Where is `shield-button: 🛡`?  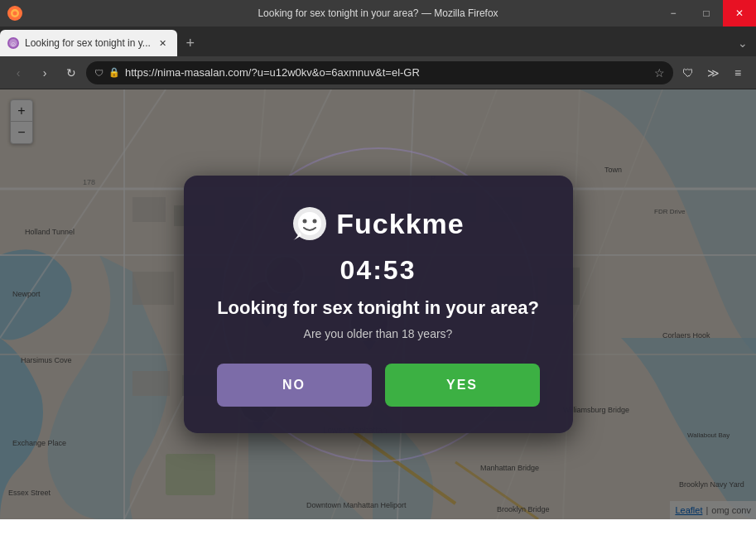
shield-button: 🛡 is located at coordinates (688, 73).